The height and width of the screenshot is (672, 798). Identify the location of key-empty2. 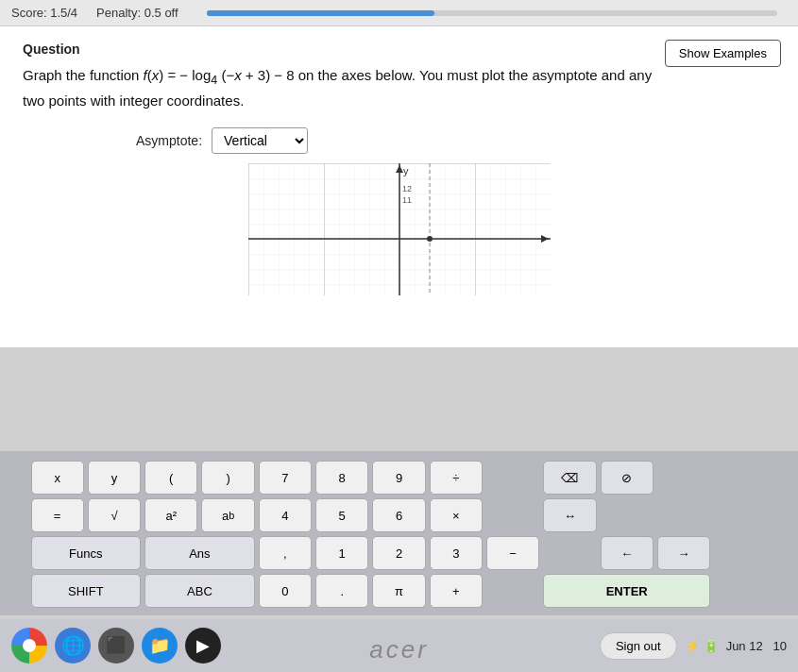
(684, 478).